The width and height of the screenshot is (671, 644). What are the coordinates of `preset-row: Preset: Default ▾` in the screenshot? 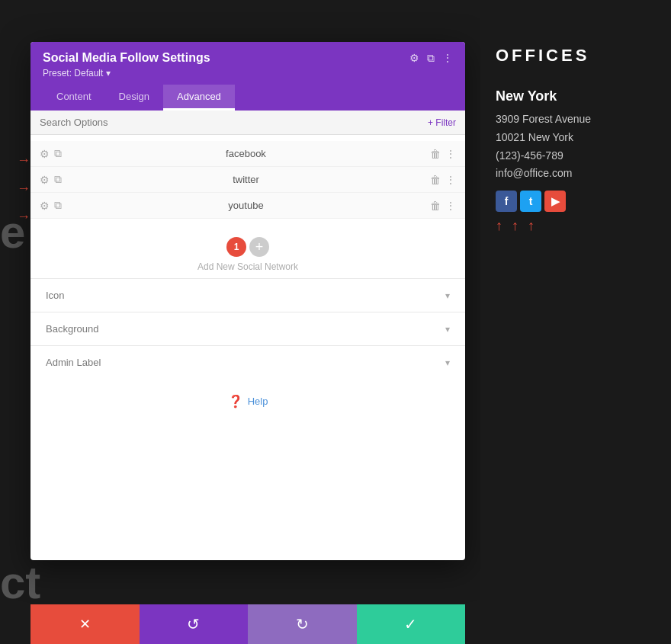 It's located at (248, 73).